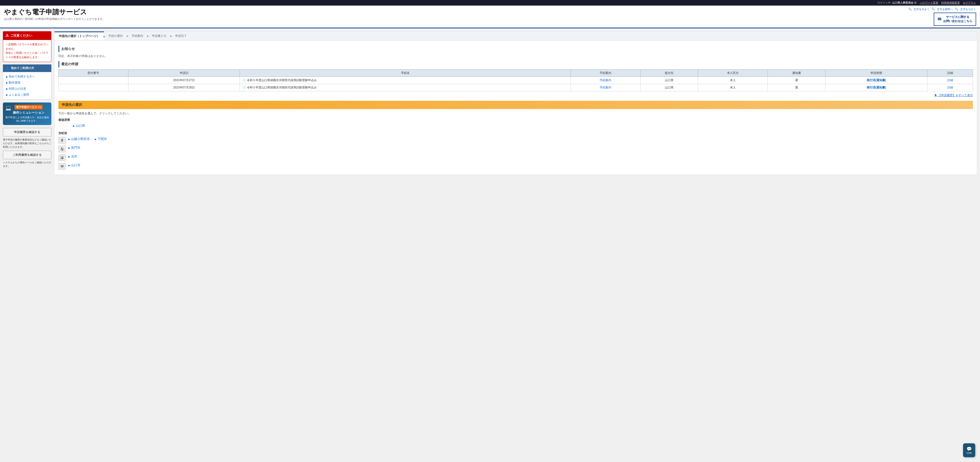  Describe the element at coordinates (606, 81) in the screenshot. I see `cell-proc-link-1: 手続案内` at that location.